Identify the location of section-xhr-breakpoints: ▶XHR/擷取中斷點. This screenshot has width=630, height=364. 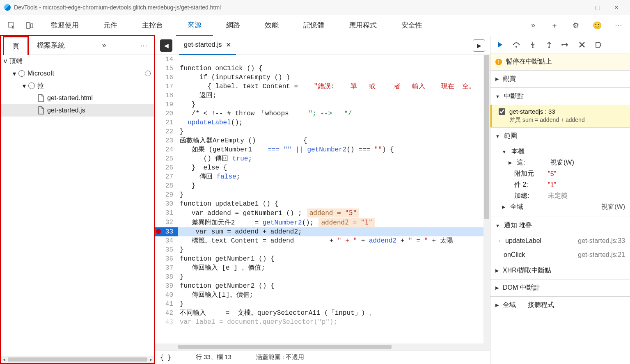
(560, 271).